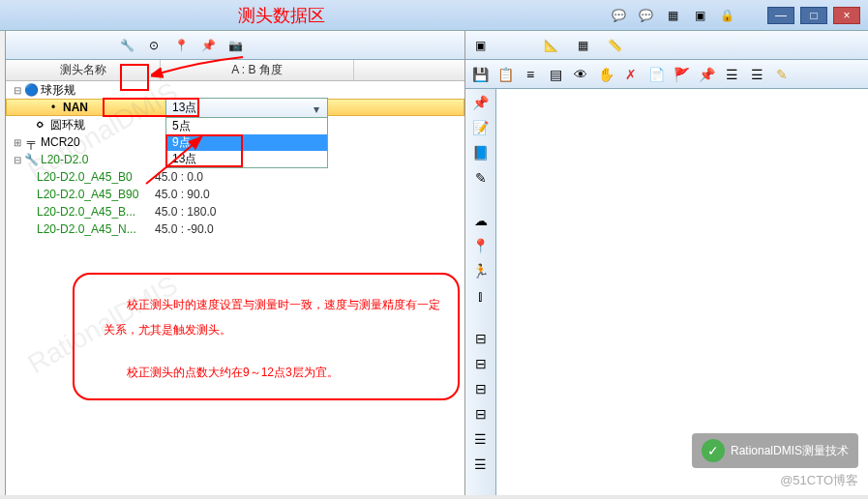 The height and width of the screenshot is (499, 868). I want to click on annotation-note: 校正测头时的速度设置与测量时一致，速度与测量精度有一定关系，尤其是触发测头。 校…, so click(266, 337).